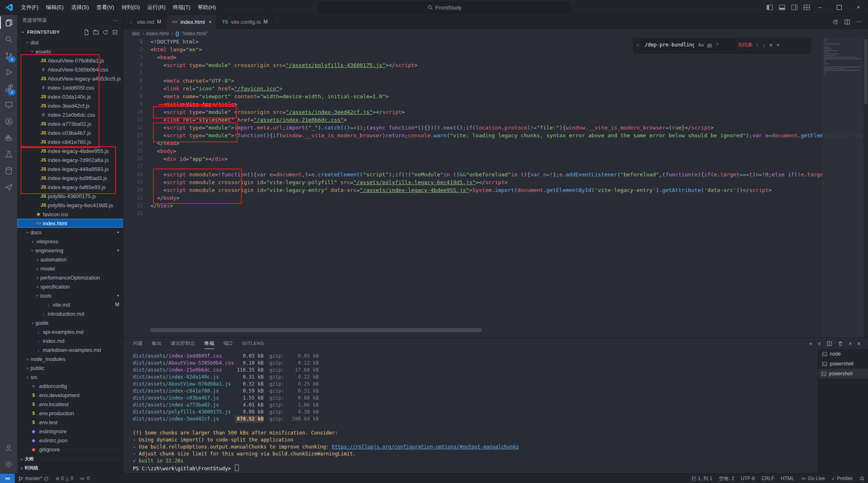 This screenshot has height=483, width=868. What do you see at coordinates (771, 45) in the screenshot?
I see `find-in-selection-icon: ≡` at bounding box center [771, 45].